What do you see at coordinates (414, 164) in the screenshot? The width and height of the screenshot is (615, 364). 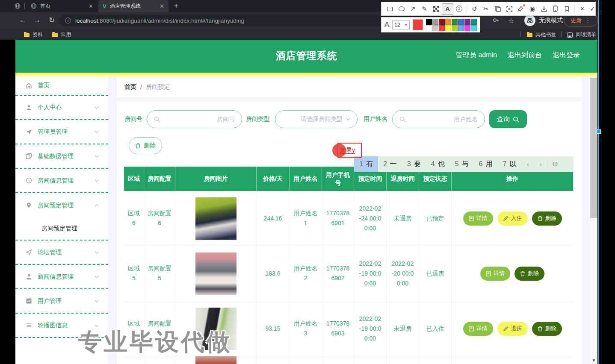 I see `ime-candidate: 3要` at bounding box center [414, 164].